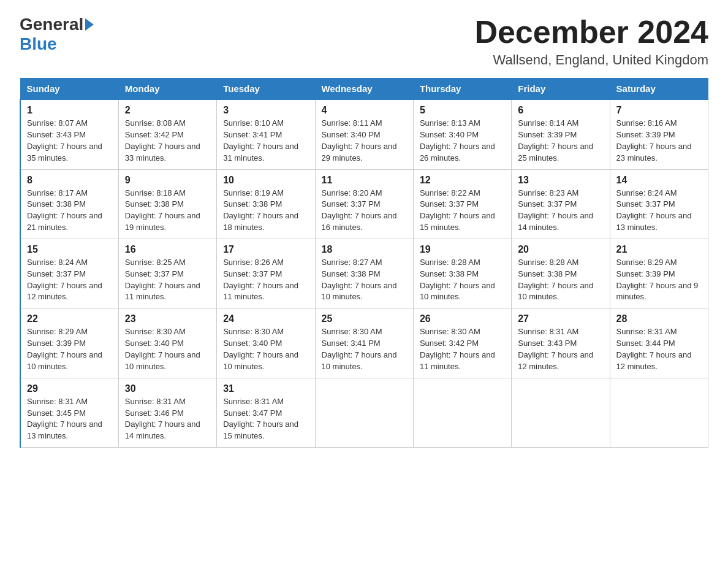 The height and width of the screenshot is (563, 728). I want to click on day-info: Sunrise: 8:24 AMSunset: 3:37 PMDaylight:…, so click(70, 280).